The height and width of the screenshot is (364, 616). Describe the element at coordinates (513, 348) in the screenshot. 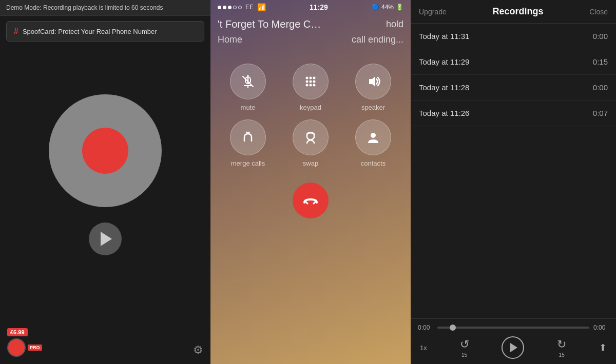

I see `playback-play-button` at that location.